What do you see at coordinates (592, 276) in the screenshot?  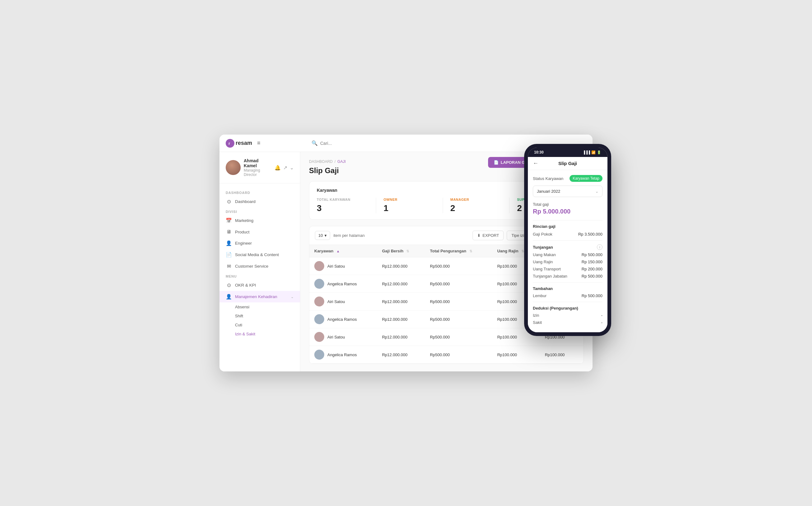 I see `phone-tunjangan-jabatan-value: Rp 500.000` at bounding box center [592, 276].